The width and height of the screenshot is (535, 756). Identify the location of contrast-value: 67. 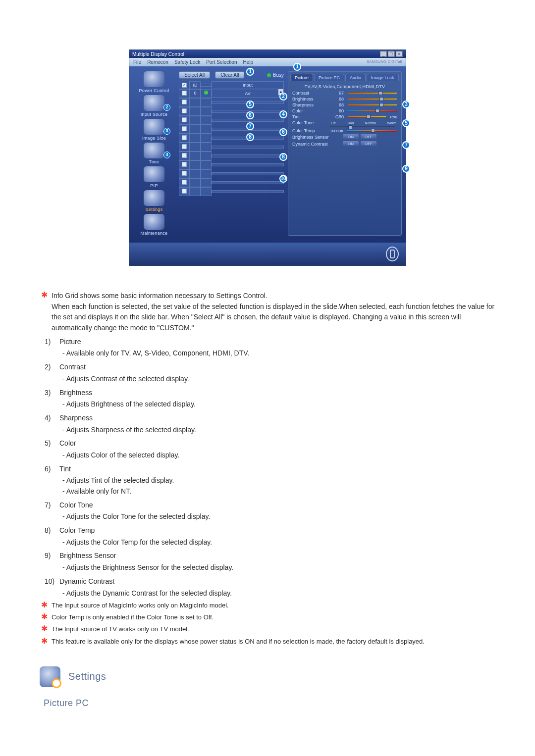
(337, 93).